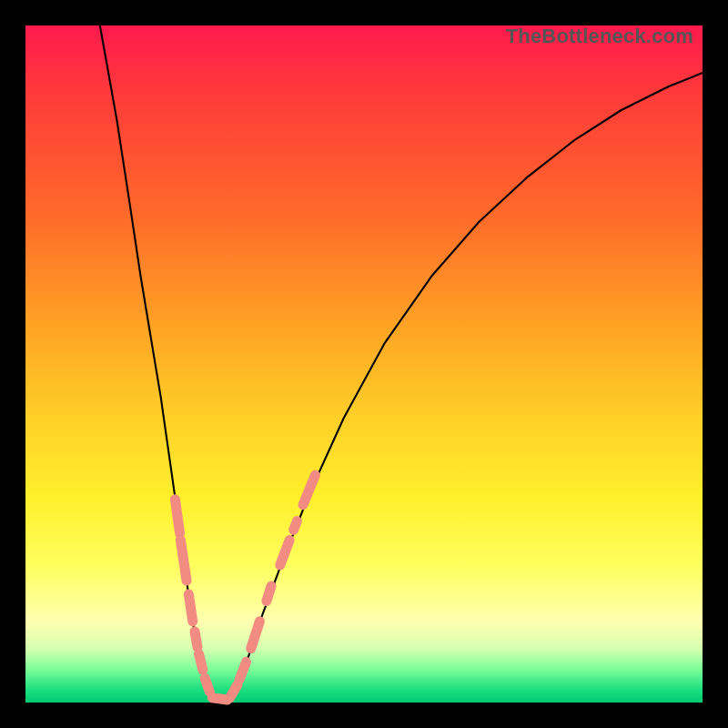 The image size is (728, 728). Describe the element at coordinates (157, 362) in the screenshot. I see `curve-left-branch` at that location.